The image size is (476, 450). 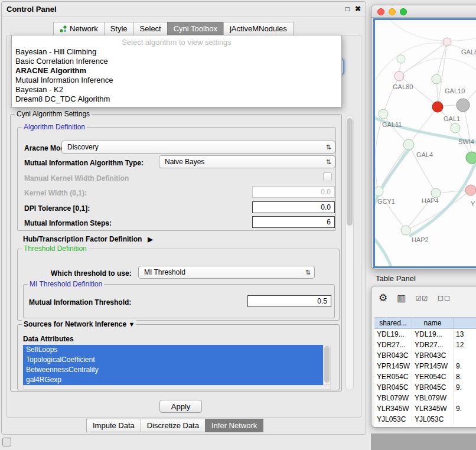 I want to click on algorithm-option: Bayesian - K2, so click(x=177, y=90).